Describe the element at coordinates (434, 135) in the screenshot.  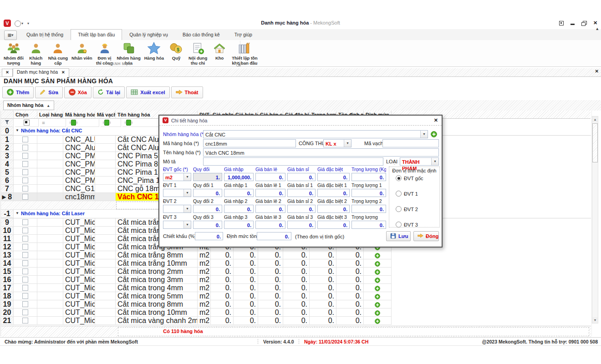
I see `add-group-button` at that location.